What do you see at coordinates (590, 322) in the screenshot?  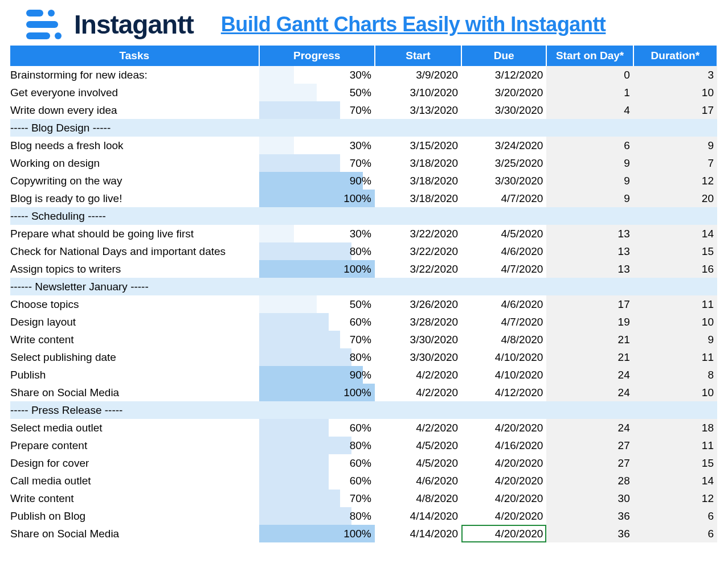 I see `start-on-day-cell: 19` at bounding box center [590, 322].